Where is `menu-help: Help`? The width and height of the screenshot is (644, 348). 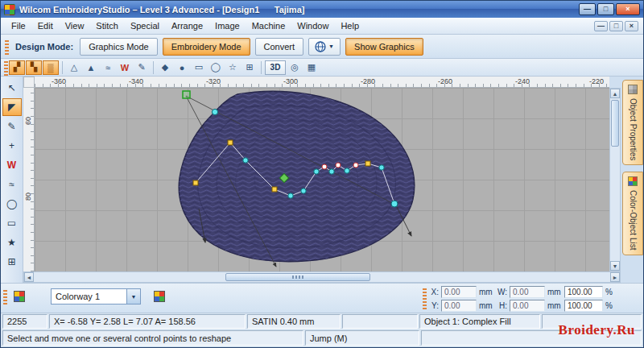 menu-help: Help is located at coordinates (349, 26).